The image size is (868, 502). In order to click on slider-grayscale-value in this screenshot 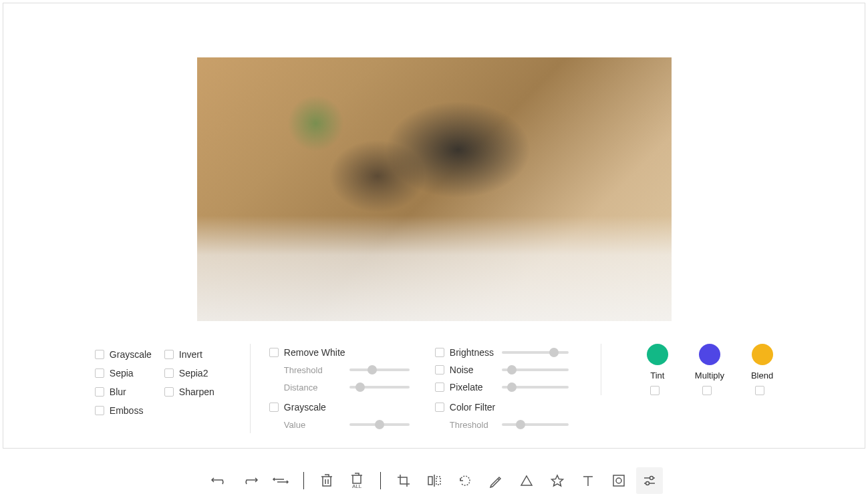, I will do `click(380, 425)`.